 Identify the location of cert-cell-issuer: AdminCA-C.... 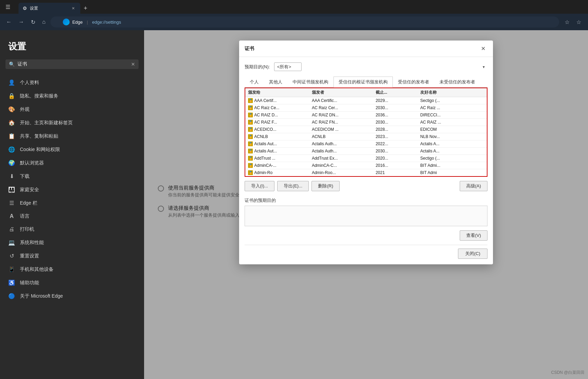
(344, 165).